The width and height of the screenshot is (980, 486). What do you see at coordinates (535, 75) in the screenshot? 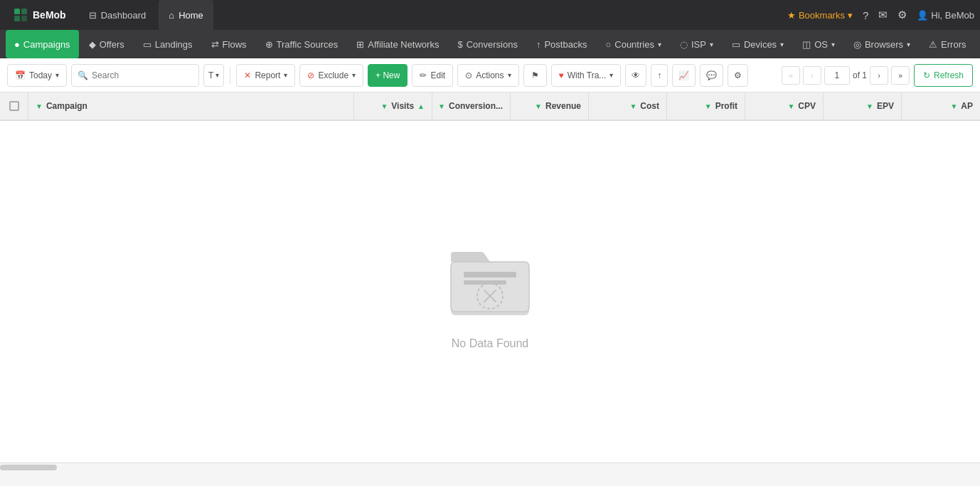
I see `flag-icon: ⚑` at bounding box center [535, 75].